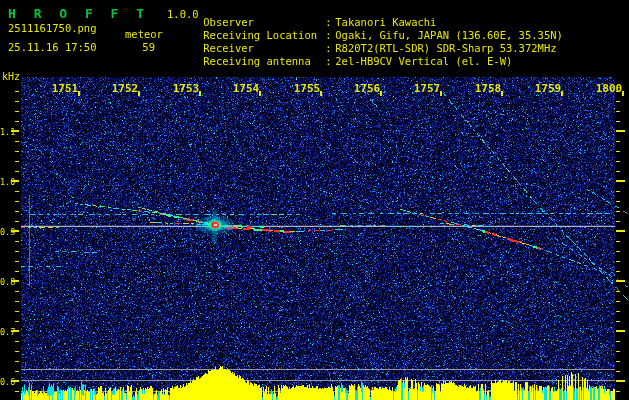  Describe the element at coordinates (6, 282) in the screenshot. I see `freq-tick-label: 0.8` at that location.